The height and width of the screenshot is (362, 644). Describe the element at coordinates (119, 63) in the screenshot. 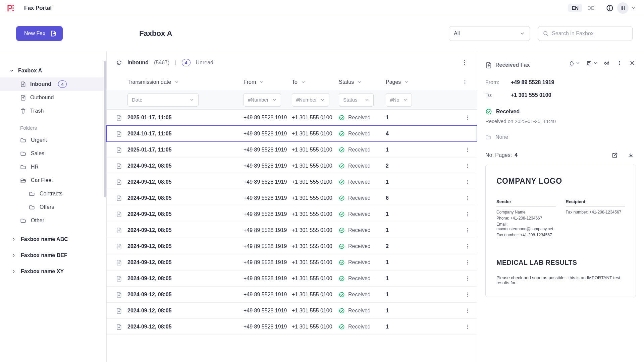

I see `refresh-icon` at that location.